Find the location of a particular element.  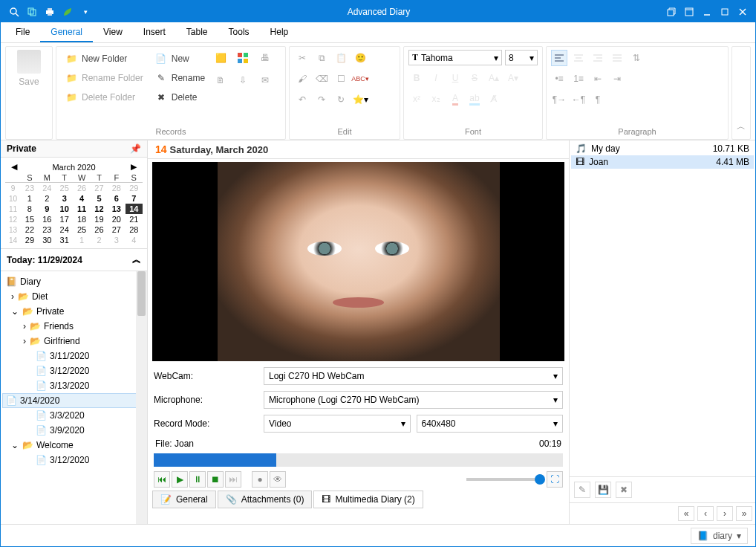

nav-next-icon: › is located at coordinates (725, 514).